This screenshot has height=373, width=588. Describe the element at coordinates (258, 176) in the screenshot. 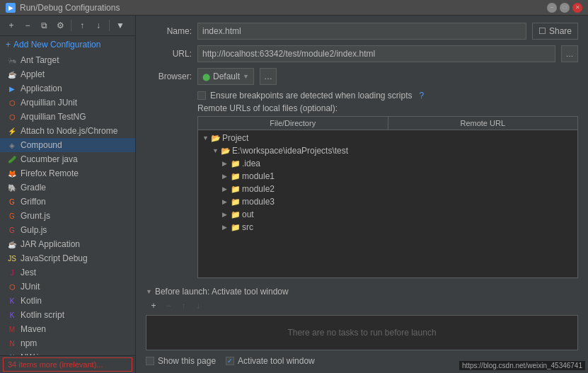

I see `tree-label: module1` at that location.